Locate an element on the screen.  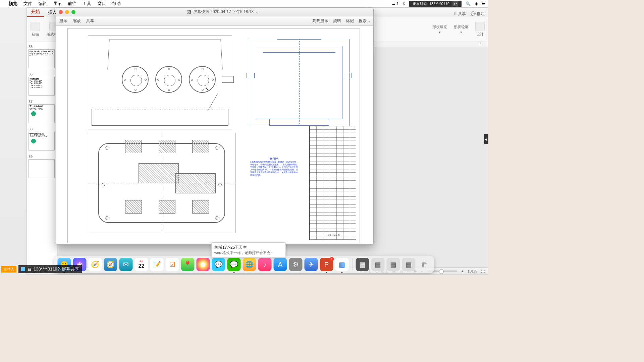
drawing-title-block: 二级齿轮减速器 is located at coordinates (333, 183).